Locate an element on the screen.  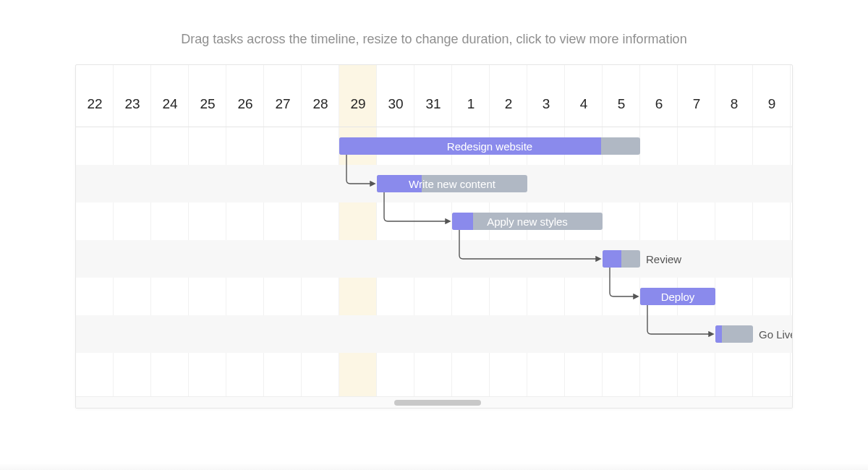
task-bar-review: Review is located at coordinates (621, 259).